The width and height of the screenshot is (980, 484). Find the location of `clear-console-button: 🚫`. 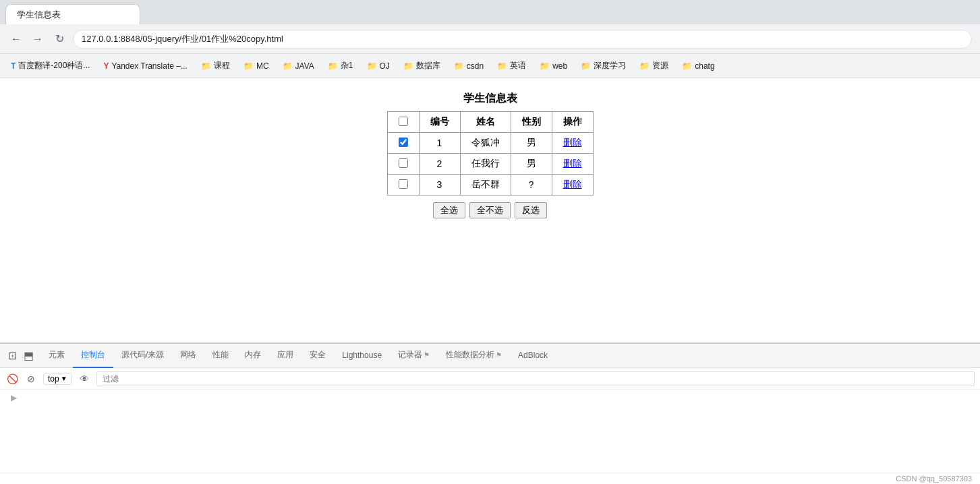

clear-console-button: 🚫 is located at coordinates (12, 379).